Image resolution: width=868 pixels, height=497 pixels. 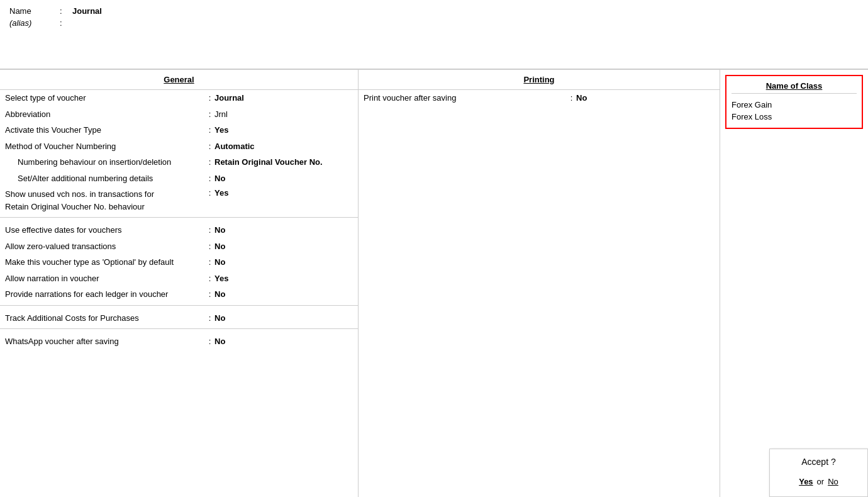 What do you see at coordinates (819, 461) in the screenshot?
I see `accept-title: Accept ?` at bounding box center [819, 461].